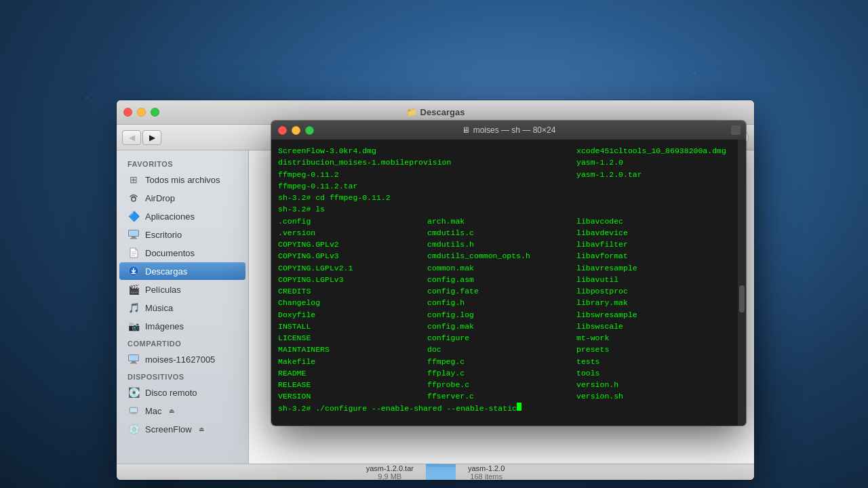 The image size is (868, 488). Describe the element at coordinates (435, 113) in the screenshot. I see `finder-title: 📁 Descargas` at that location.